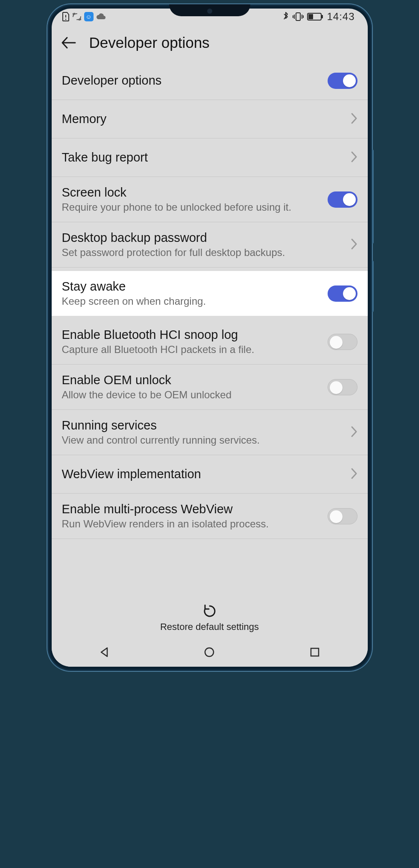  Describe the element at coordinates (373, 286) in the screenshot. I see `power-button` at that location.